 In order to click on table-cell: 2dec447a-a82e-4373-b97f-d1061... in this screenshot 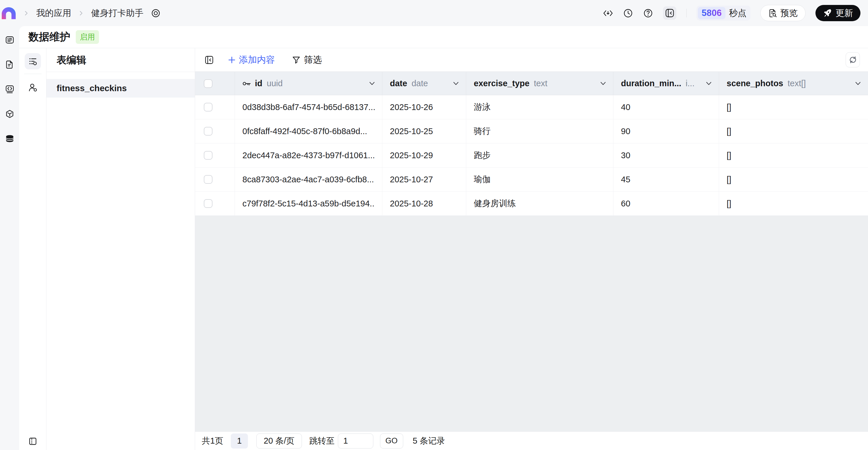, I will do `click(309, 155)`.